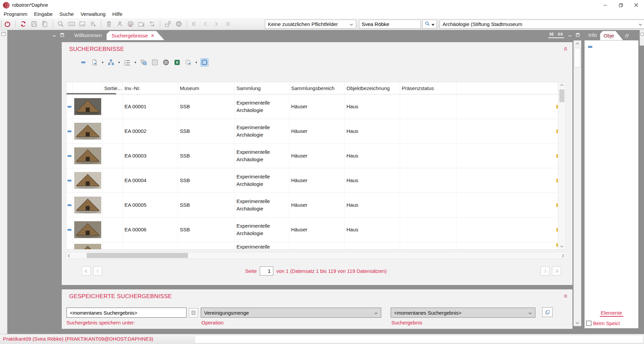 Image resolution: width=644 pixels, height=344 pixels. I want to click on copy-add-icon, so click(188, 62).